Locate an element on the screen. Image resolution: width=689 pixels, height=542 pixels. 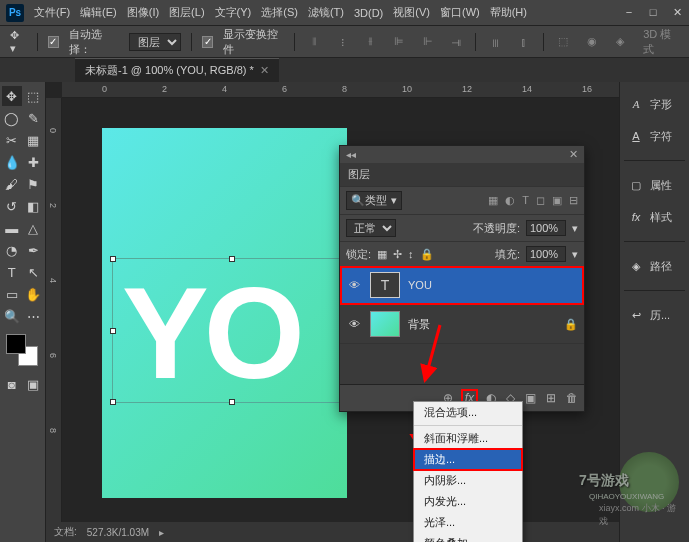
delete-layer-icon: 🗑 is located at coordinates (572, 398).